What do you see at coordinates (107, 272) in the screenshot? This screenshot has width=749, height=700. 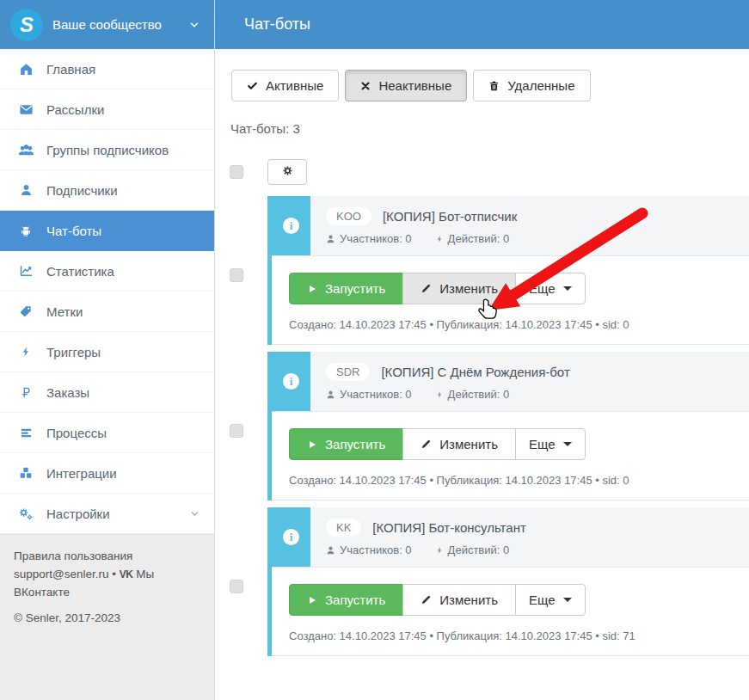 I see `sidebar-item-statistics: Статистика` at bounding box center [107, 272].